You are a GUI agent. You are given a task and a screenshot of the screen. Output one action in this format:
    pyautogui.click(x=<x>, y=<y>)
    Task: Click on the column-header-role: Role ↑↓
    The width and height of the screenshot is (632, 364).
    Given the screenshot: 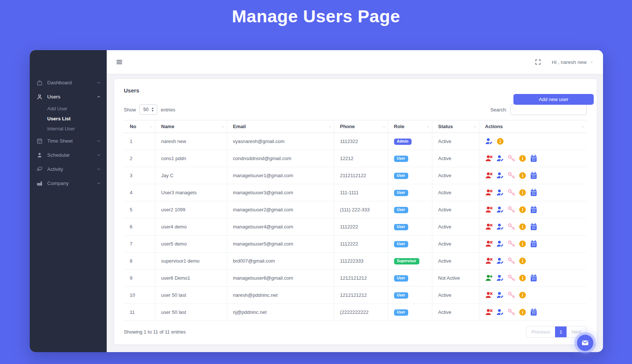 What is the action you would take?
    pyautogui.click(x=410, y=127)
    